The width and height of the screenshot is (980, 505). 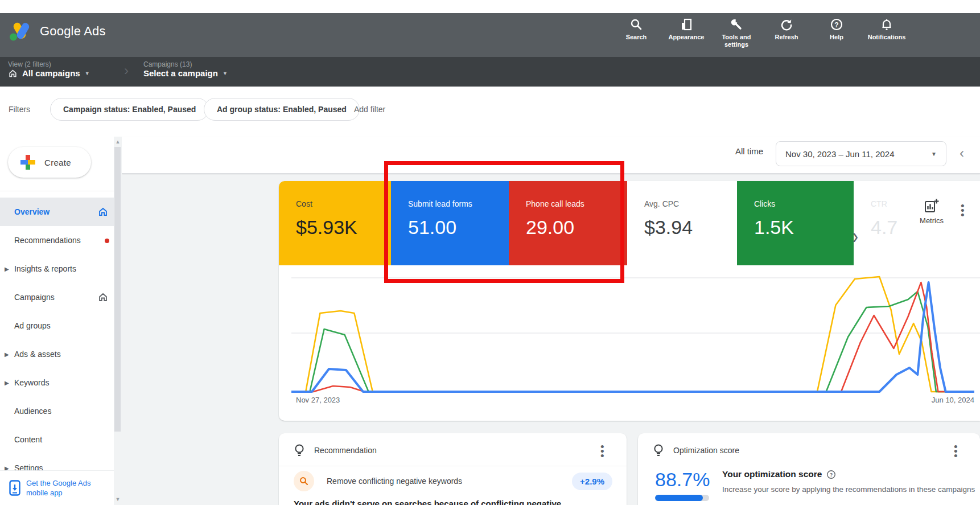 What do you see at coordinates (57, 297) in the screenshot?
I see `sidebar-item-campaigns: Campaigns` at bounding box center [57, 297].